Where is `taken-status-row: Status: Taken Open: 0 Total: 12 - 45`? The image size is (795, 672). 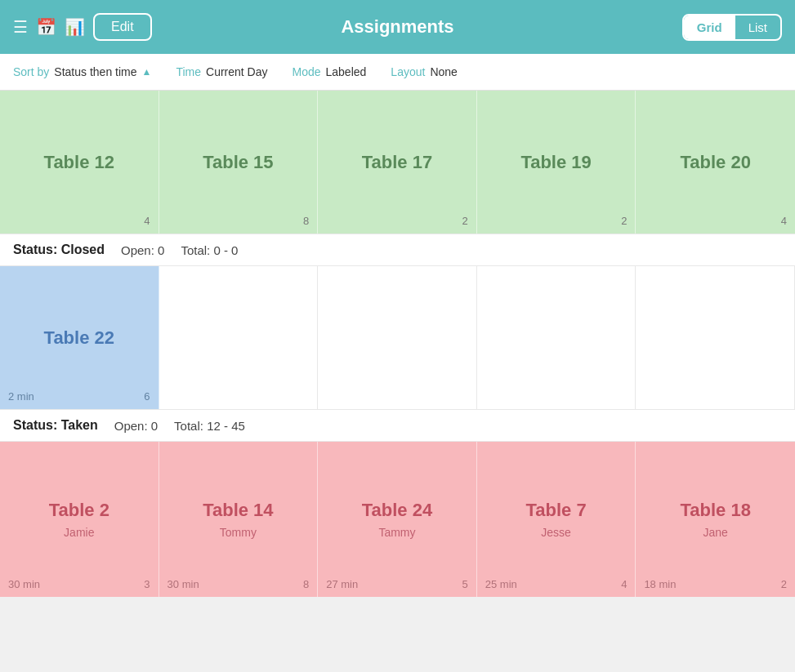
taken-status-row: Status: Taken Open: 0 Total: 12 - 45 is located at coordinates (397, 426).